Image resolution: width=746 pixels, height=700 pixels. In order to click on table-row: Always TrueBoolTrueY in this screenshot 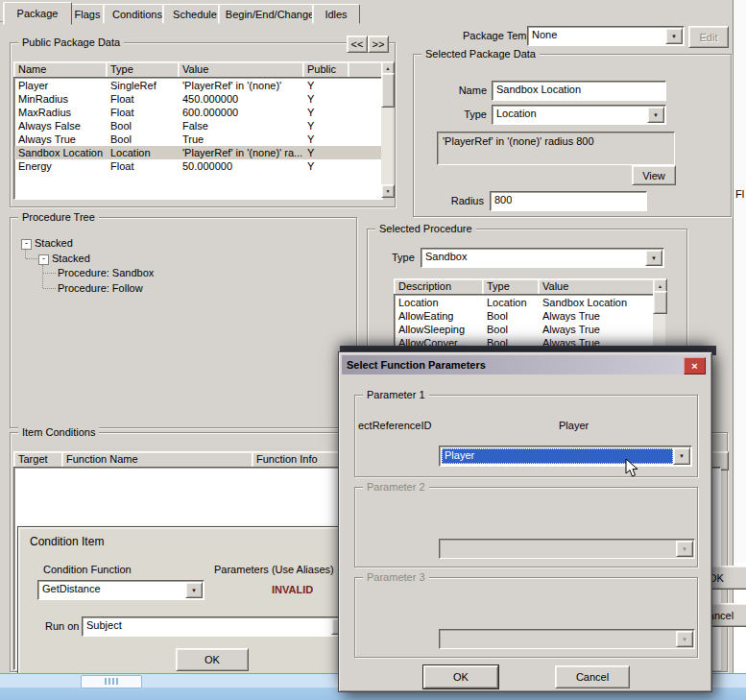, I will do `click(198, 139)`.